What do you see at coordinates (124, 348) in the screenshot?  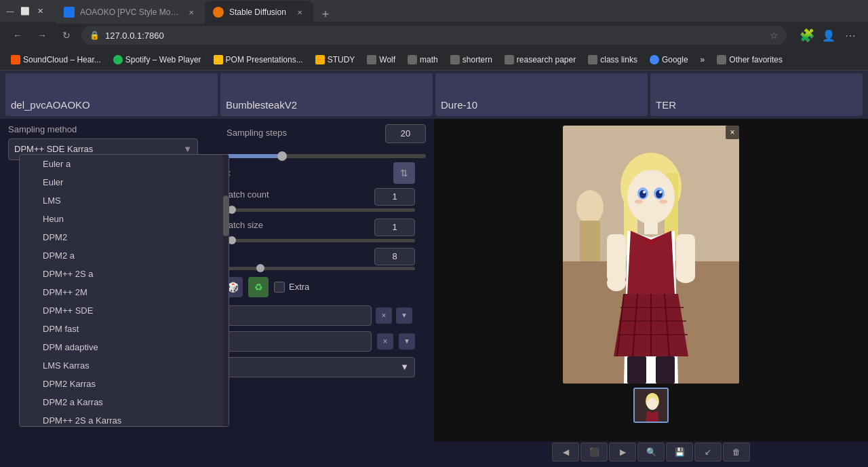 I see `dropdown-item-dpm-adaptive: DPM adaptive` at bounding box center [124, 348].